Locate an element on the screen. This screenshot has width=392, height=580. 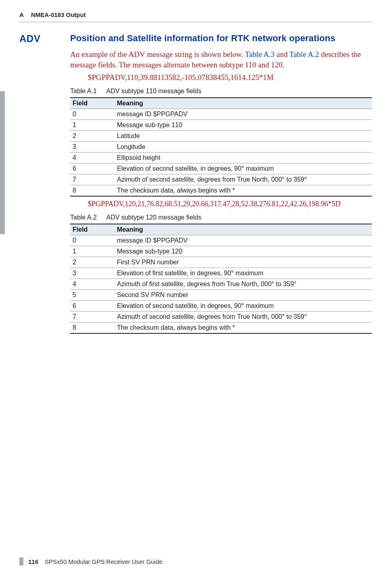
table-row: 5Second SV PRN number is located at coordinates (221, 295).